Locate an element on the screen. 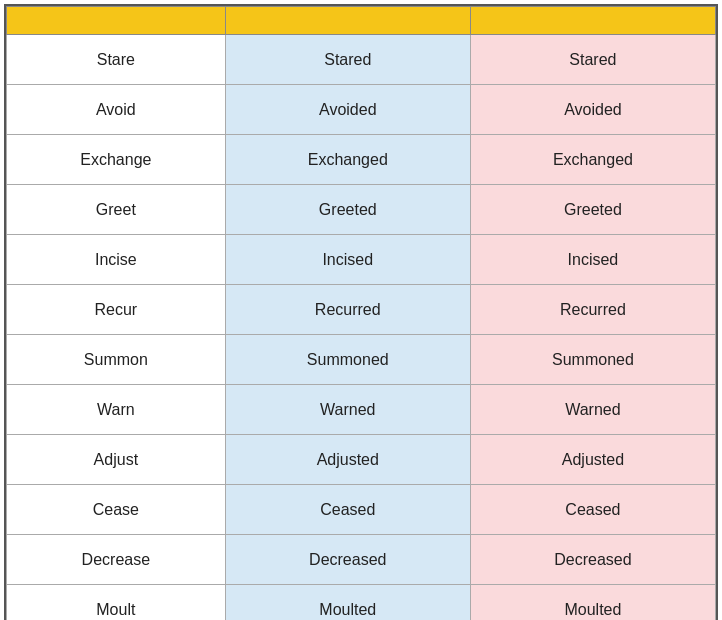 The height and width of the screenshot is (620, 722). cell-r0-c0: Stare is located at coordinates (116, 60).